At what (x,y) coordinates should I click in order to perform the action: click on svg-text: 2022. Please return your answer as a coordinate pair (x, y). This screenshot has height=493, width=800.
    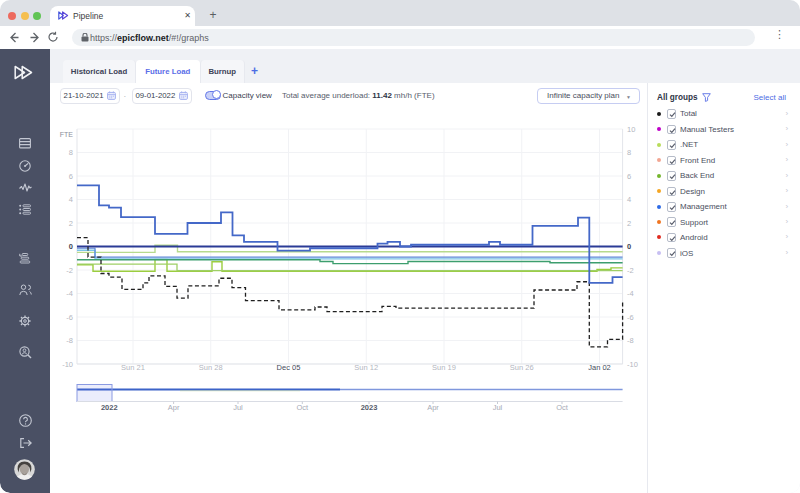
    Looking at the image, I should click on (110, 408).